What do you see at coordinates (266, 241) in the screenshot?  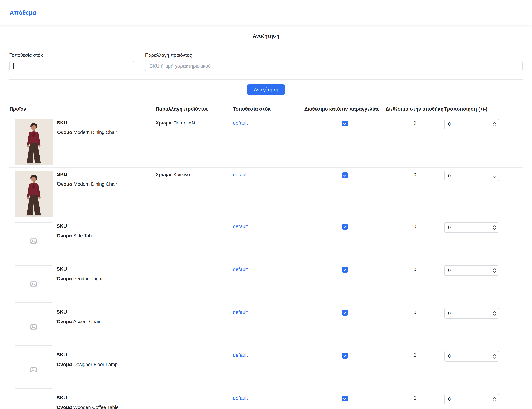 I see `table-row: SKU ΌνομαSide Table default 0` at bounding box center [266, 241].